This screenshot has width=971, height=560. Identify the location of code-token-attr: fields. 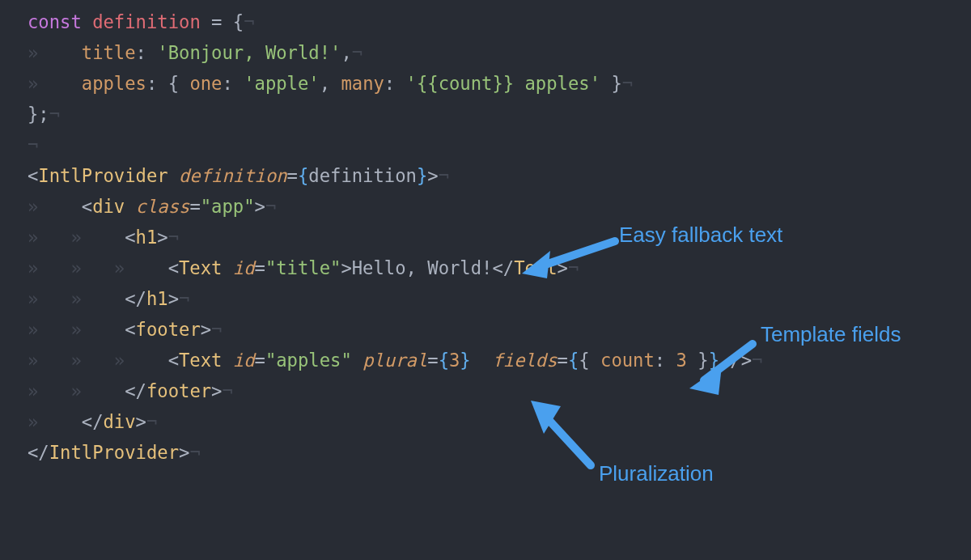
(524, 360).